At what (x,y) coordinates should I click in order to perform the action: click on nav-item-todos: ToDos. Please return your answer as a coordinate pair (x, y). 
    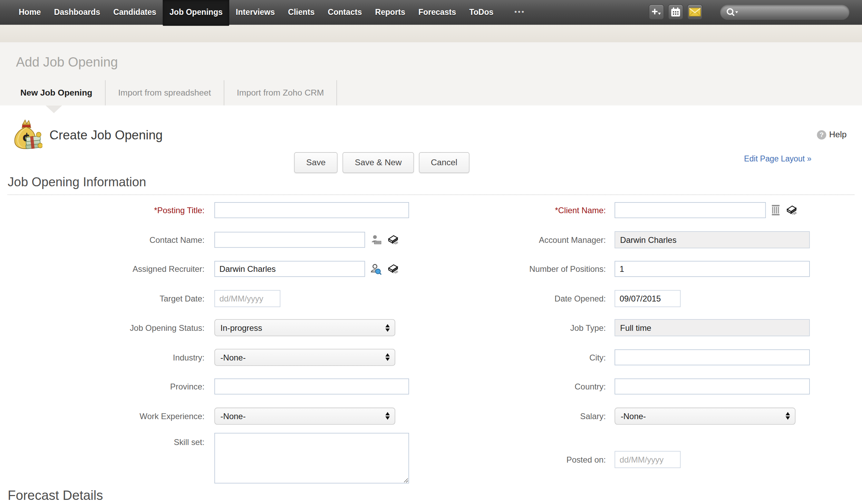
    Looking at the image, I should click on (481, 12).